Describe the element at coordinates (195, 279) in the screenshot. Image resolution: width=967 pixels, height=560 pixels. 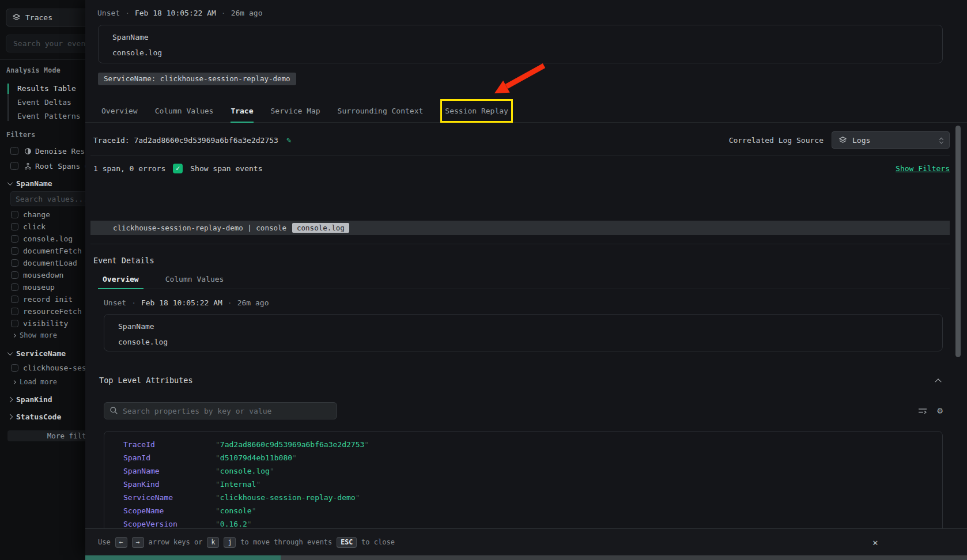
I see `event-details-tab: Column Values` at that location.